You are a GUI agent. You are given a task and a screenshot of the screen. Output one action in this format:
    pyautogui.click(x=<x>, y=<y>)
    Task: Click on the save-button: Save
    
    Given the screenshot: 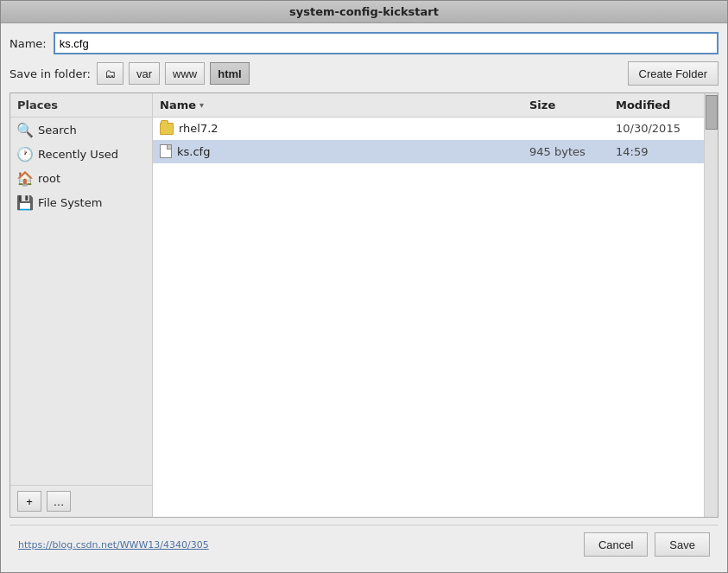 What is the action you would take?
    pyautogui.click(x=682, y=544)
    